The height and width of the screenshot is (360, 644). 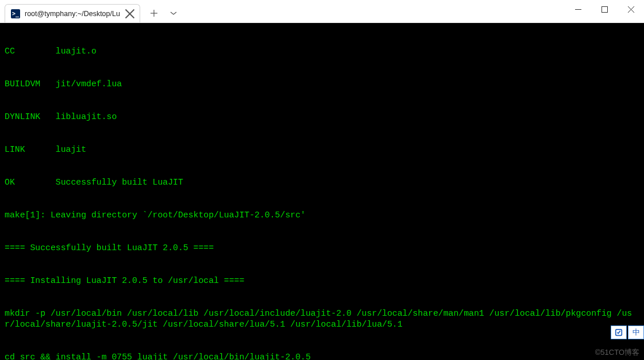 What do you see at coordinates (604, 9) in the screenshot?
I see `maximize-icon` at bounding box center [604, 9].